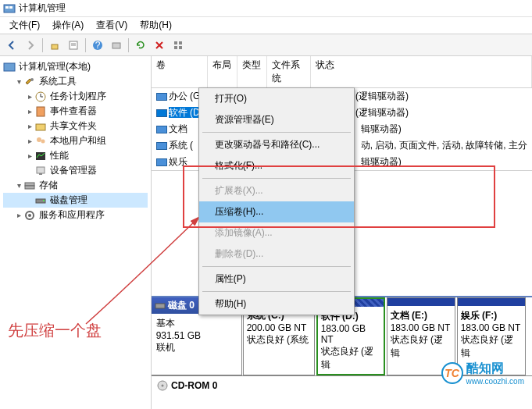 The height and width of the screenshot is (409, 532). Describe the element at coordinates (75, 170) in the screenshot. I see `tree-devmgr: 设备管理器` at that location.